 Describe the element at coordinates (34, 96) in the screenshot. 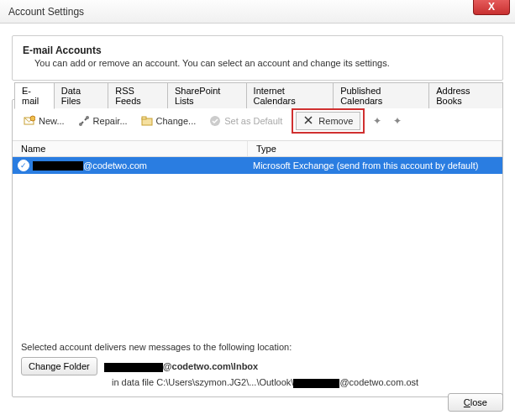

I see `tab-email: E-mail` at that location.